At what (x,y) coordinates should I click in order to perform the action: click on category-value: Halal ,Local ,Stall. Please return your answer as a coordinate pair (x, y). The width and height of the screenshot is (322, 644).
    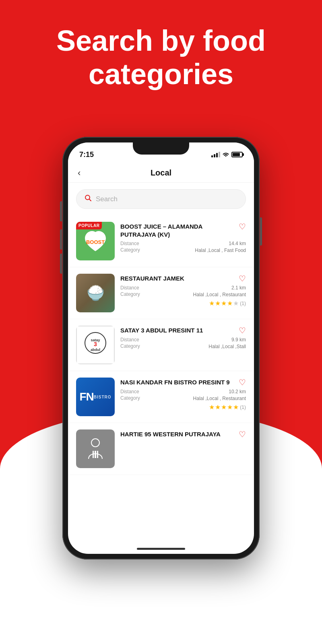
    Looking at the image, I should click on (227, 347).